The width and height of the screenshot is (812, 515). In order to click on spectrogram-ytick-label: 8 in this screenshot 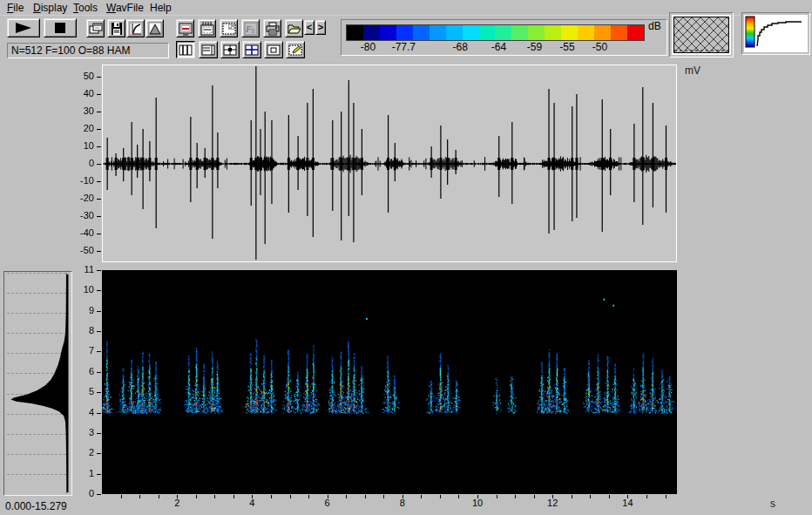, I will do `click(82, 330)`.